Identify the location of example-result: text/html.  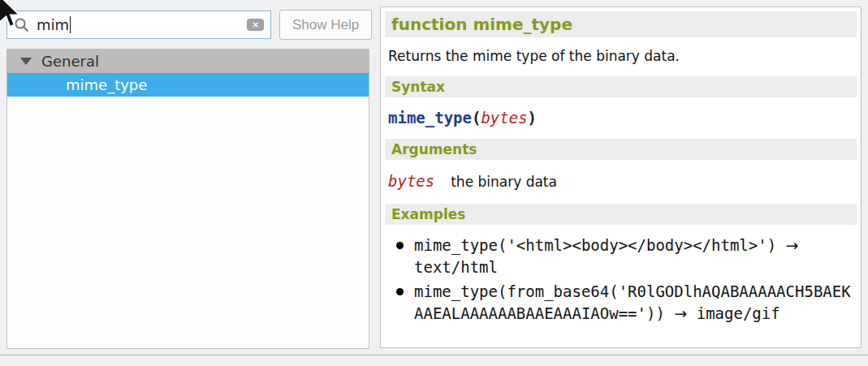
(456, 267).